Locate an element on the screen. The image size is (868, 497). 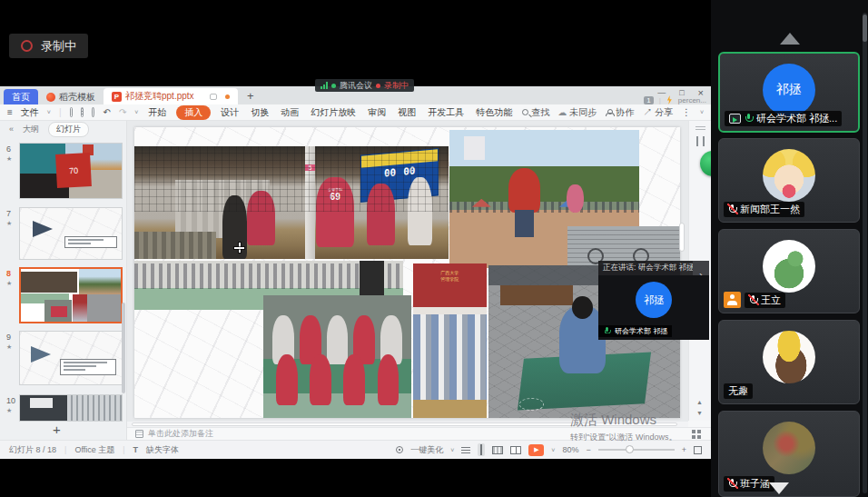
slide-thumbnail-8-selected is located at coordinates (71, 295).